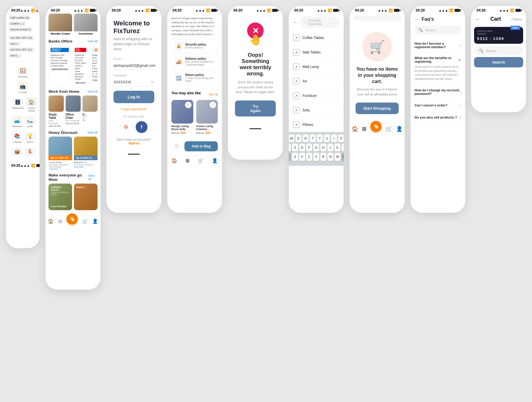 Image resolution: width=532 pixels, height=402 pixels. Describe the element at coordinates (17, 138) in the screenshot. I see `sidebar-item-eracks: 📚 e Racks` at that location.